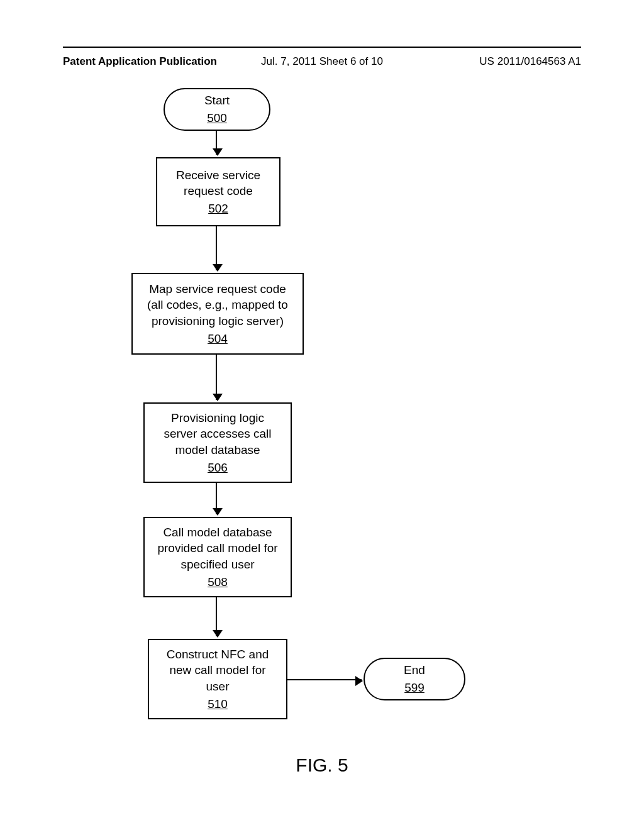 This screenshot has width=644, height=830. I want to click on node-step2-ref: 504, so click(218, 339).